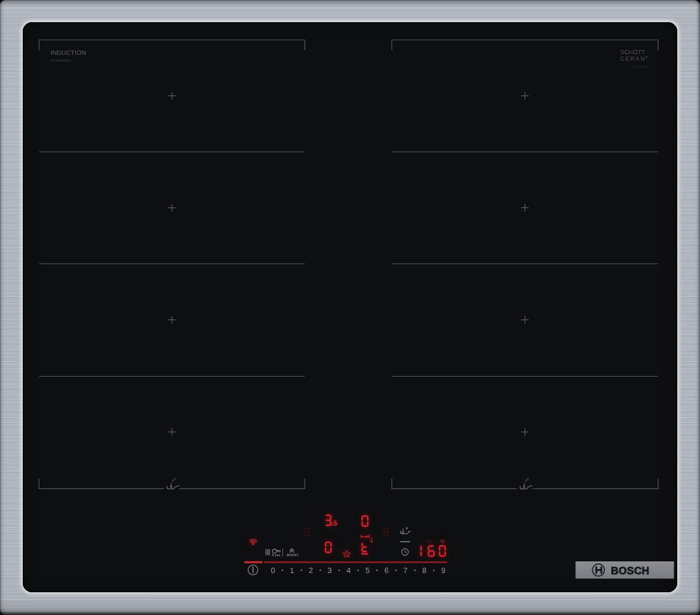 The width and height of the screenshot is (700, 615). Describe the element at coordinates (443, 570) in the screenshot. I see `svg-text: 9` at that location.